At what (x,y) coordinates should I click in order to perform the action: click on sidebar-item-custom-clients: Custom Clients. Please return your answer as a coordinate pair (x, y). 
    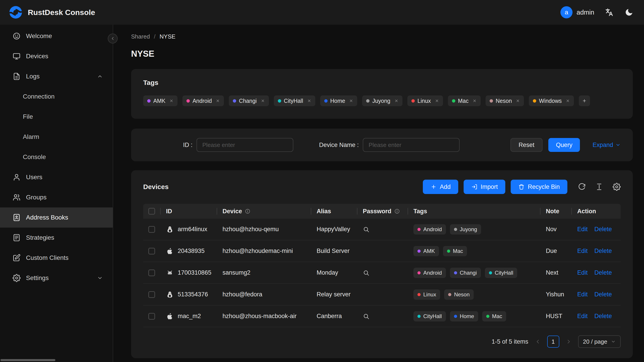
    Looking at the image, I should click on (56, 258).